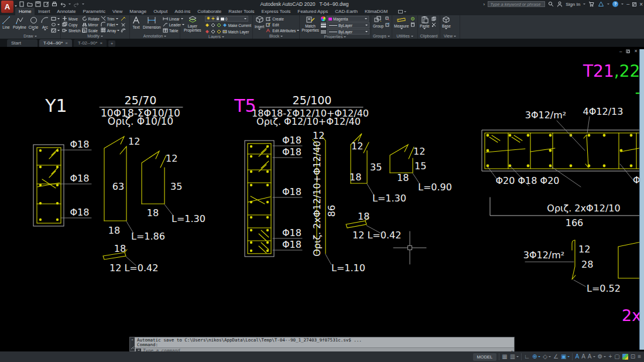 This screenshot has width=644, height=362. I want to click on ortho-mode-toggle: ∟, so click(527, 357).